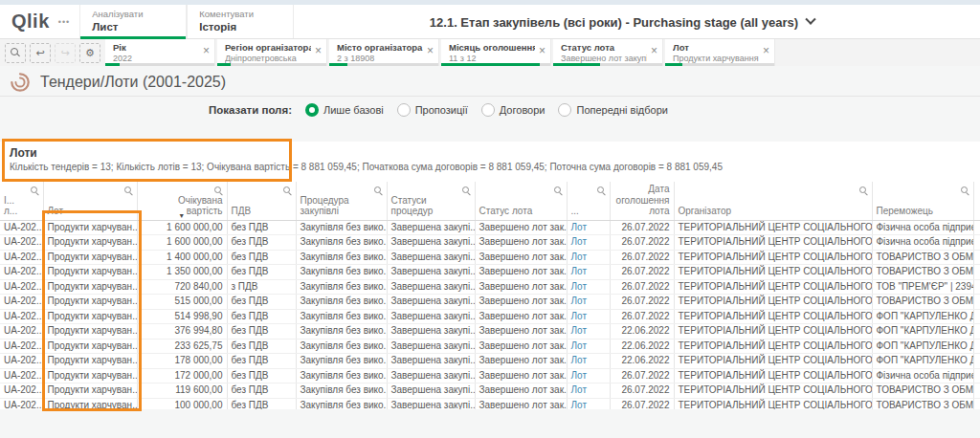 The height and width of the screenshot is (438, 980). What do you see at coordinates (923, 287) in the screenshot?
I see `winner-cell: ТОВ "ПРЕМ'ЄР" | 23940...` at bounding box center [923, 287].